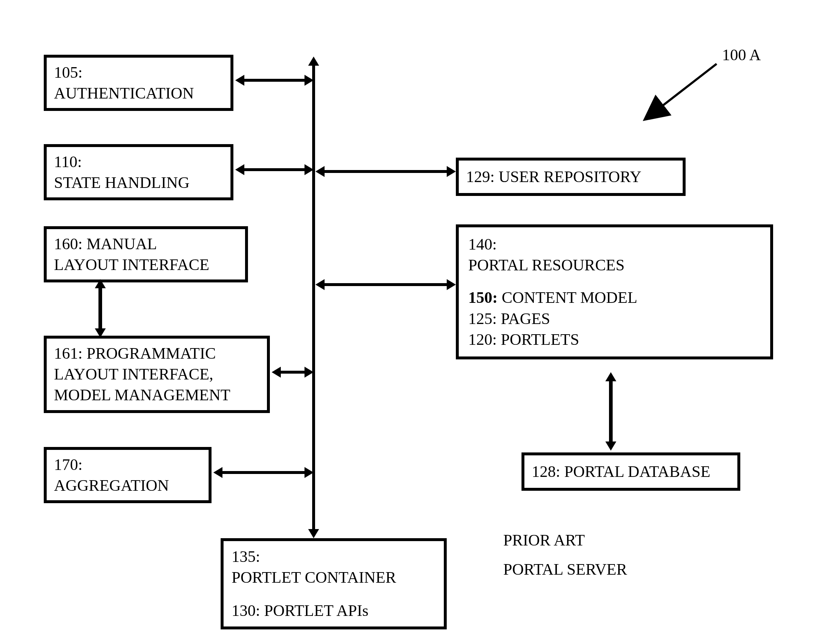  Describe the element at coordinates (689, 91) in the screenshot. I see `figure-pointer-arrow` at that location.